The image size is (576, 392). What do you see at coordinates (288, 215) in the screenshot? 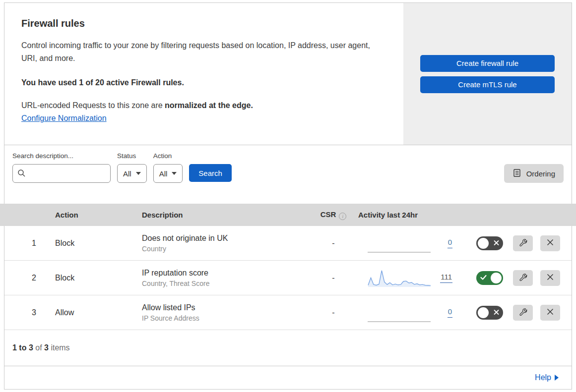
I see `table-header: Action Description CSRi Activity last 24…` at bounding box center [288, 215].